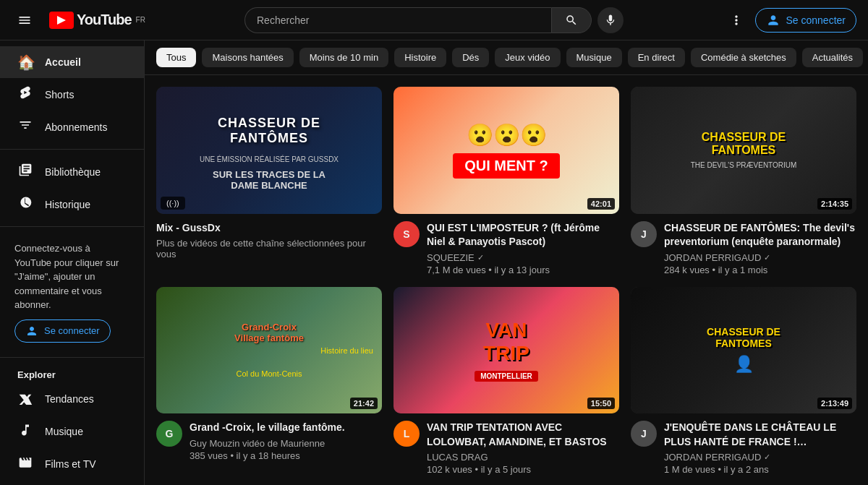 The width and height of the screenshot is (868, 485). What do you see at coordinates (610, 20) in the screenshot?
I see `mic-button` at bounding box center [610, 20].